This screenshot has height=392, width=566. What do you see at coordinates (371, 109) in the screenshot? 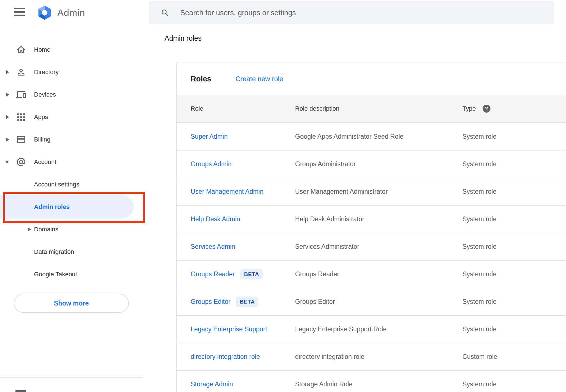
I see `roles-table-header: Role Role description Type ?` at bounding box center [371, 109].